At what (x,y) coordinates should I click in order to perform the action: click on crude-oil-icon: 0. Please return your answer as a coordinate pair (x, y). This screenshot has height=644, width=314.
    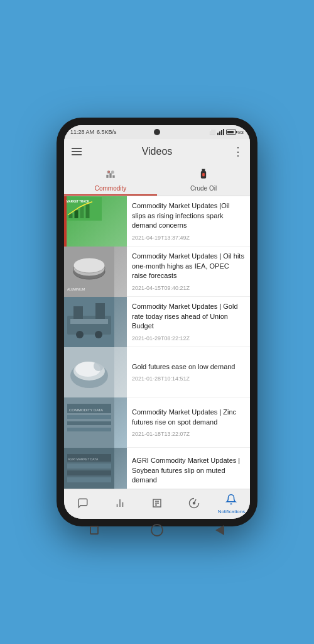
    Looking at the image, I should click on (203, 176).